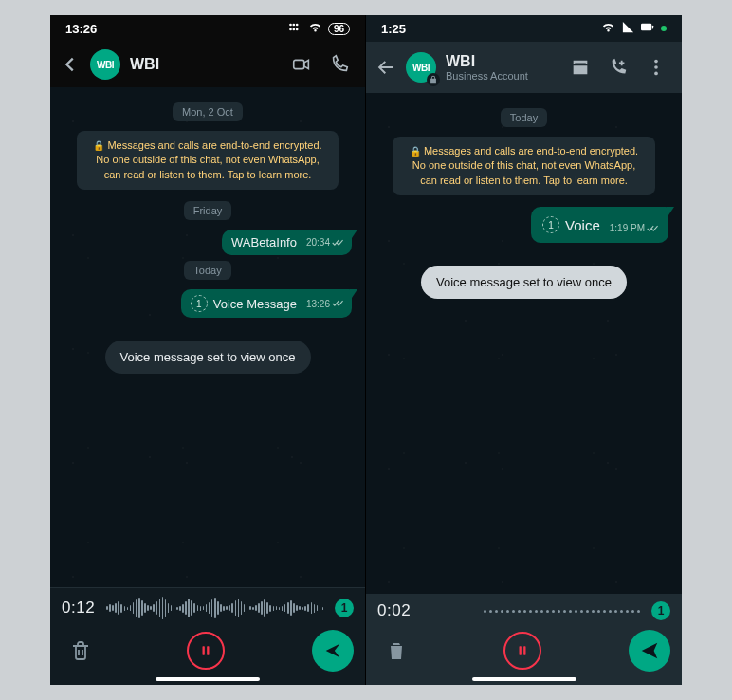 The width and height of the screenshot is (732, 700). What do you see at coordinates (264, 243) in the screenshot?
I see `message-text: WABetaInfo` at bounding box center [264, 243].